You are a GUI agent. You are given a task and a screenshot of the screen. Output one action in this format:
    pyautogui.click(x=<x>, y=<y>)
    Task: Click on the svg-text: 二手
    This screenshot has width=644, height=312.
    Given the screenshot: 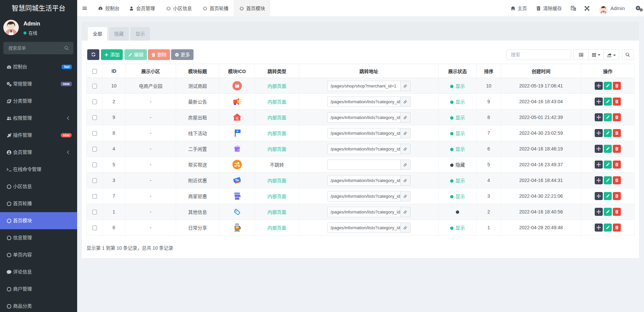 What is the action you would take?
    pyautogui.click(x=237, y=150)
    